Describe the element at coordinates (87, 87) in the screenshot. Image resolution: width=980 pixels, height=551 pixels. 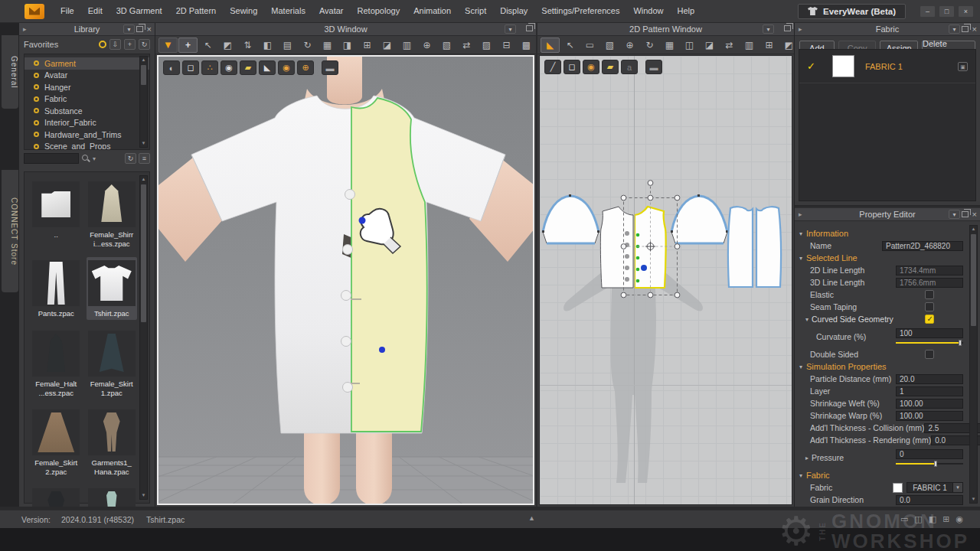
I see `sidebar-item-hanger: Hanger` at that location.